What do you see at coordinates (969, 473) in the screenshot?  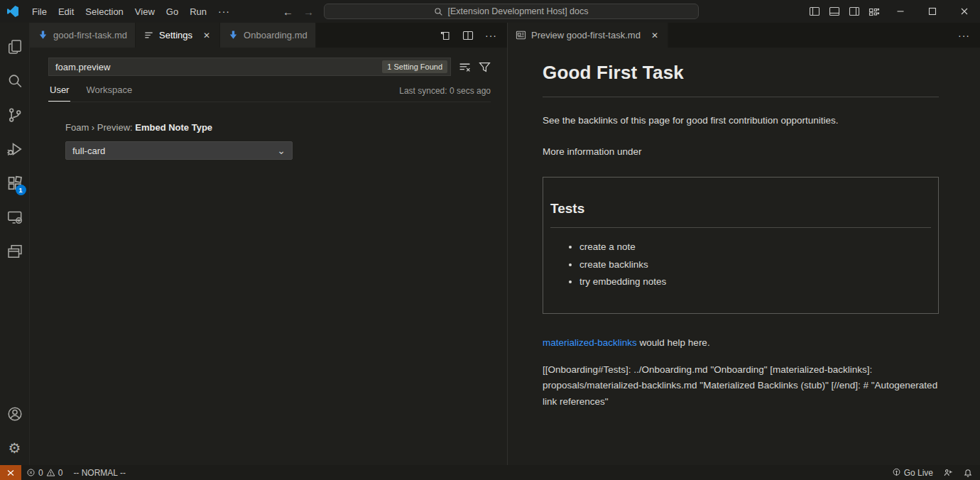 I see `notifications-button` at bounding box center [969, 473].